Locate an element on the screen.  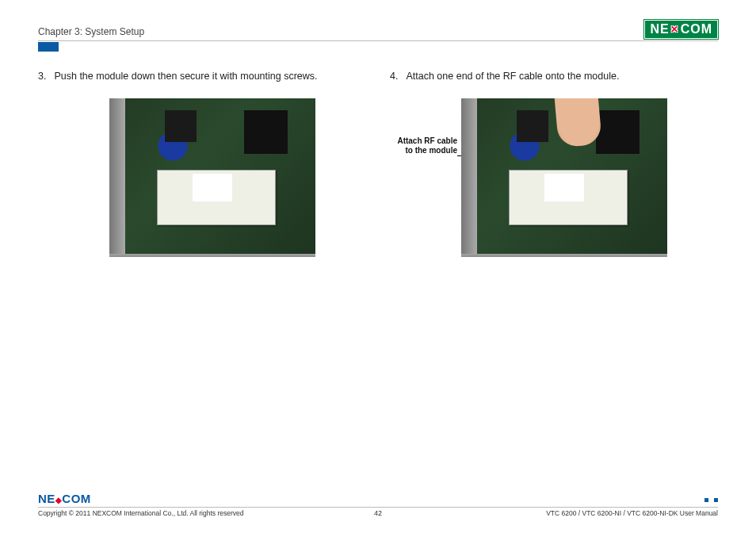
document-title: VTC 6200 / VTC 6200-NI / VTC 6200-NI-DK … is located at coordinates (632, 513).